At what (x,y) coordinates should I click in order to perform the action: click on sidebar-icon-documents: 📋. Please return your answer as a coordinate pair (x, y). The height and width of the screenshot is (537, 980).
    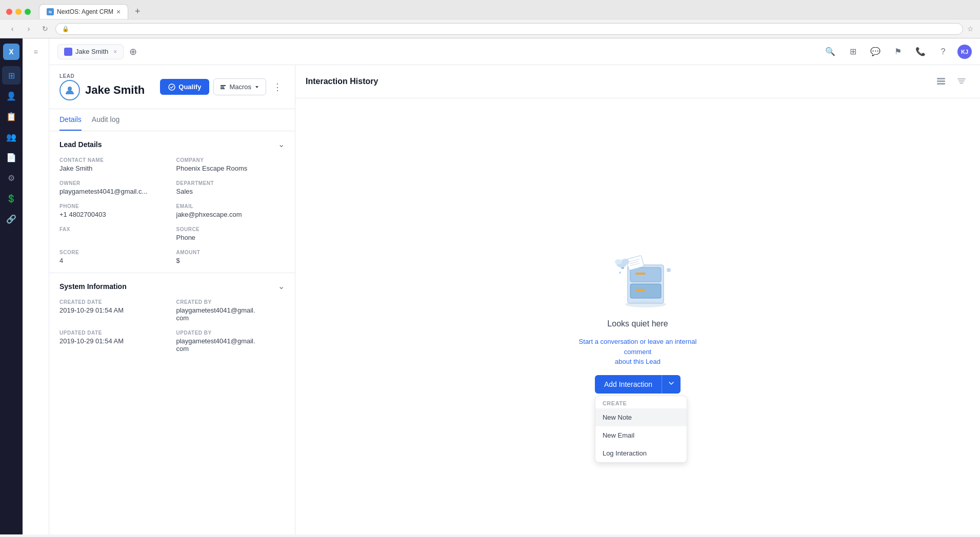
    Looking at the image, I should click on (11, 116).